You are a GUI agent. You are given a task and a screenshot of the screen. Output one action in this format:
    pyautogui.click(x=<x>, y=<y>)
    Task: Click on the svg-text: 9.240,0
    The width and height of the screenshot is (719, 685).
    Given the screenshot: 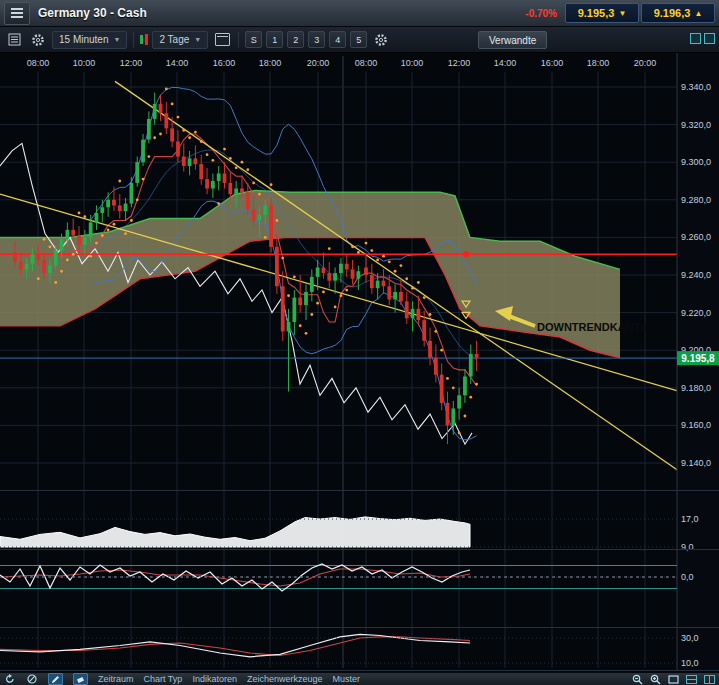 What is the action you would take?
    pyautogui.click(x=696, y=275)
    